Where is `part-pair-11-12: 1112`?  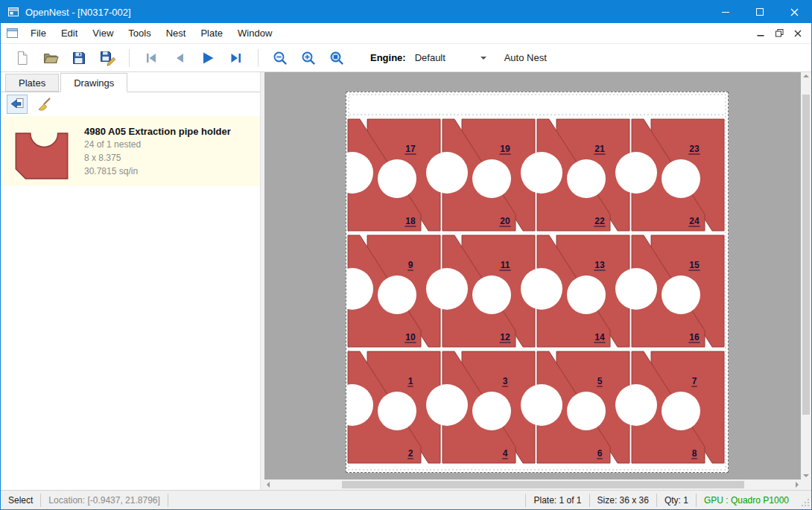 part-pair-11-12: 1112 is located at coordinates (480, 291).